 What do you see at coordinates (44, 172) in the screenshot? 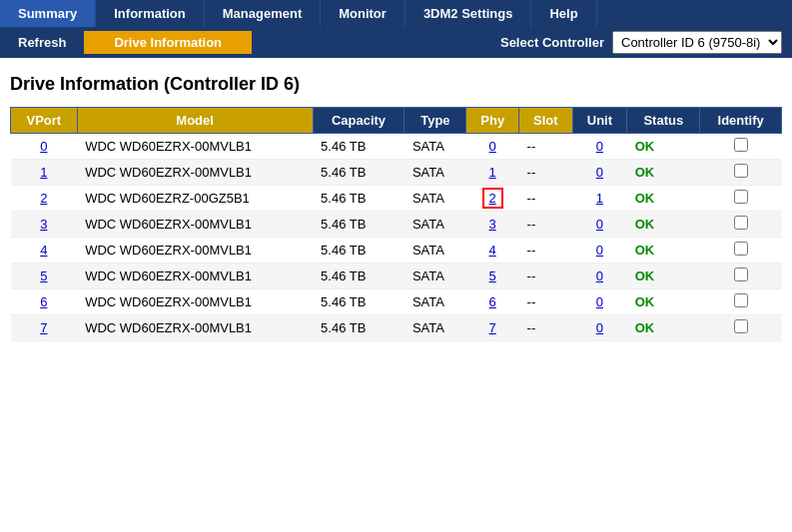
I see `vport-link: 1` at bounding box center [44, 172].